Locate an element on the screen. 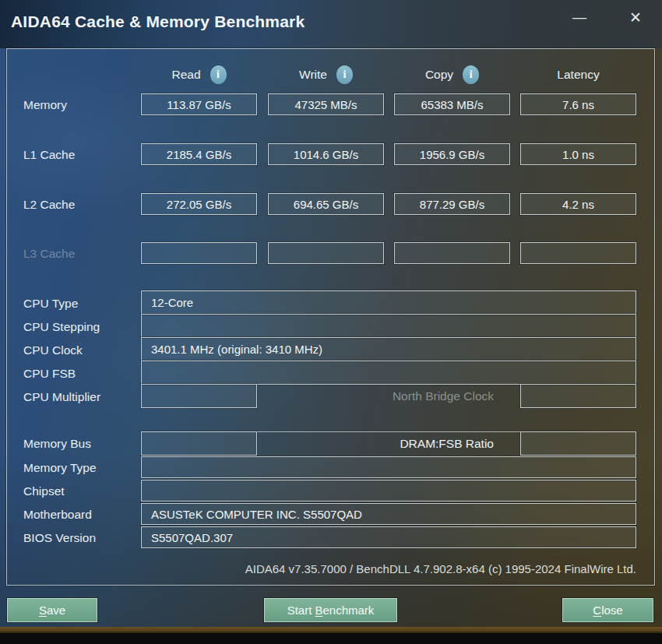  bios-version-value: S5507QAD.307 is located at coordinates (389, 537).